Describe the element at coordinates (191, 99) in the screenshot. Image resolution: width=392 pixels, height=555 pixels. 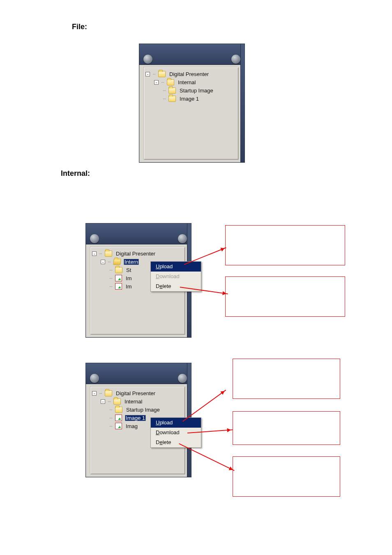
I see `tree-image-1: ··· Image 1` at that location.